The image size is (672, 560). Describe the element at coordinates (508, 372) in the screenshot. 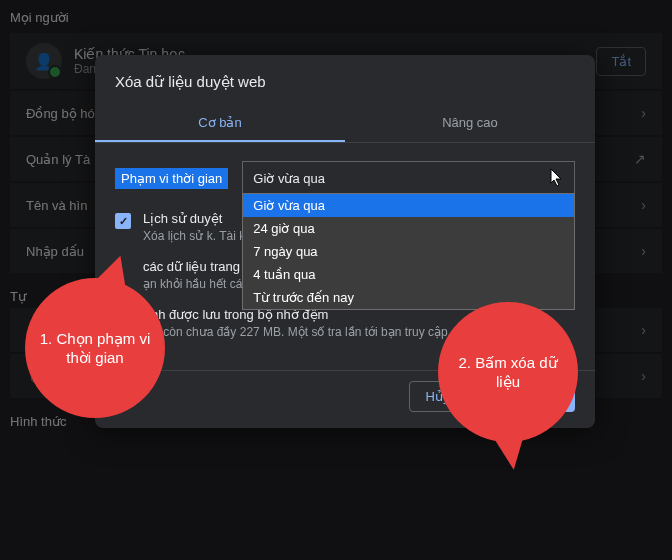

I see `callout-step2: 2. Bấm xóa dữ liệu` at that location.